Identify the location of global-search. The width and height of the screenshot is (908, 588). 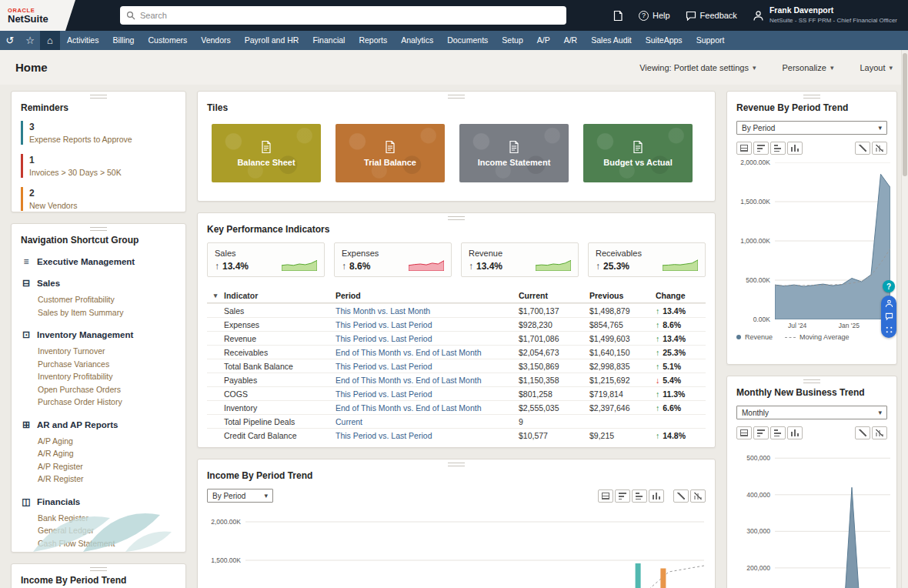
(343, 15).